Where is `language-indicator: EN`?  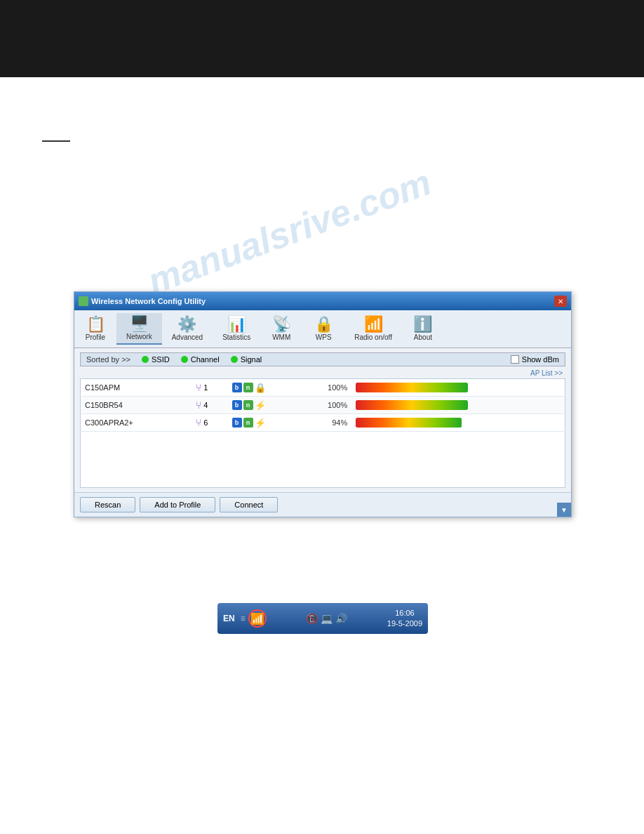
language-indicator: EN is located at coordinates (229, 618).